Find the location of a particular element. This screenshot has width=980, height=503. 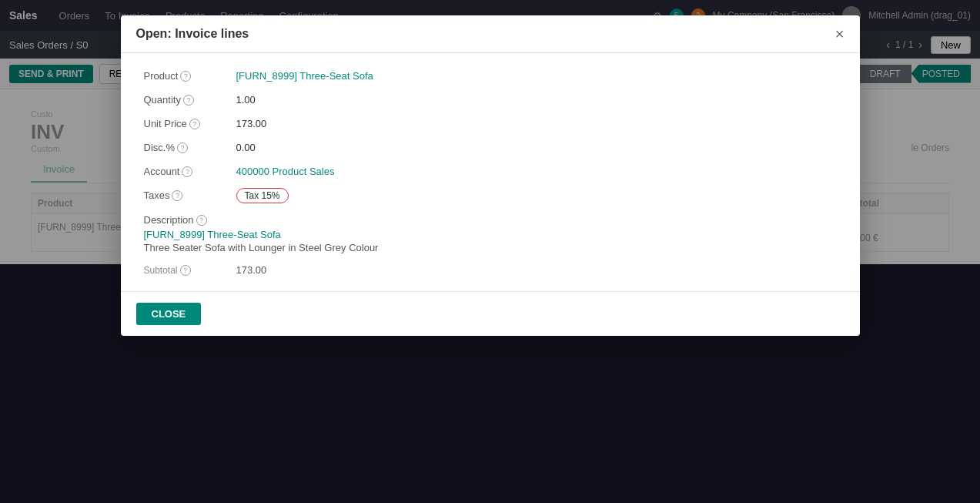

taxes-row: Taxes ? Tax 15% is located at coordinates (490, 196).